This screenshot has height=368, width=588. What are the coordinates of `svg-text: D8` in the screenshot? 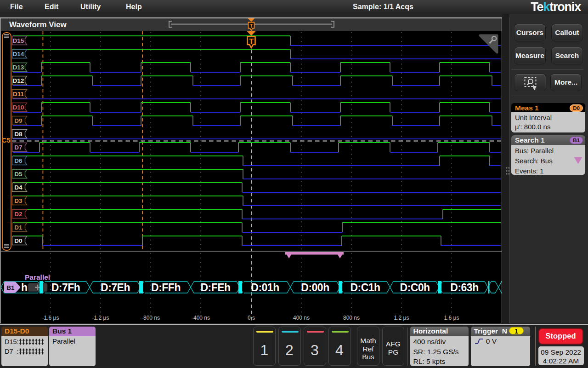 It's located at (18, 134).